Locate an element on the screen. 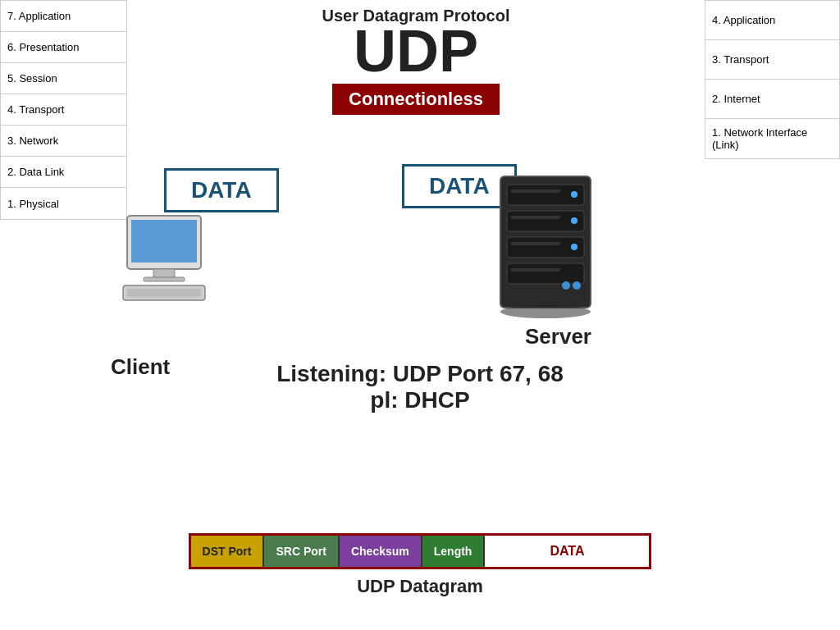  dst-port-cell: DST Port is located at coordinates (228, 551).